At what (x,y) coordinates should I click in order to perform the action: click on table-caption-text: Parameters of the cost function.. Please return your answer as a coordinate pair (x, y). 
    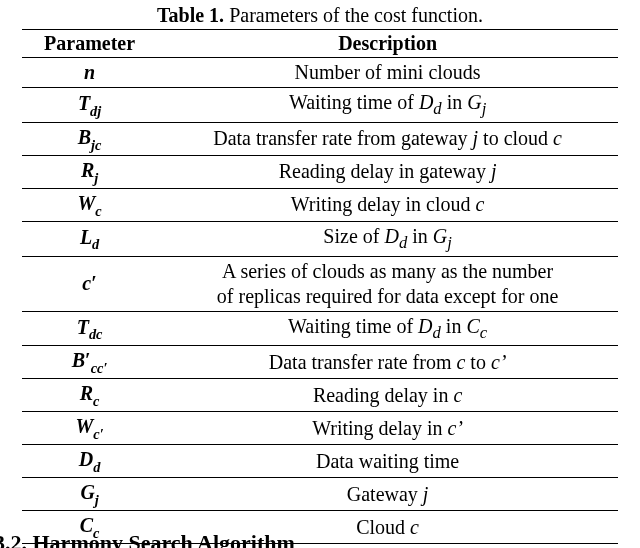
    Looking at the image, I should click on (356, 15).